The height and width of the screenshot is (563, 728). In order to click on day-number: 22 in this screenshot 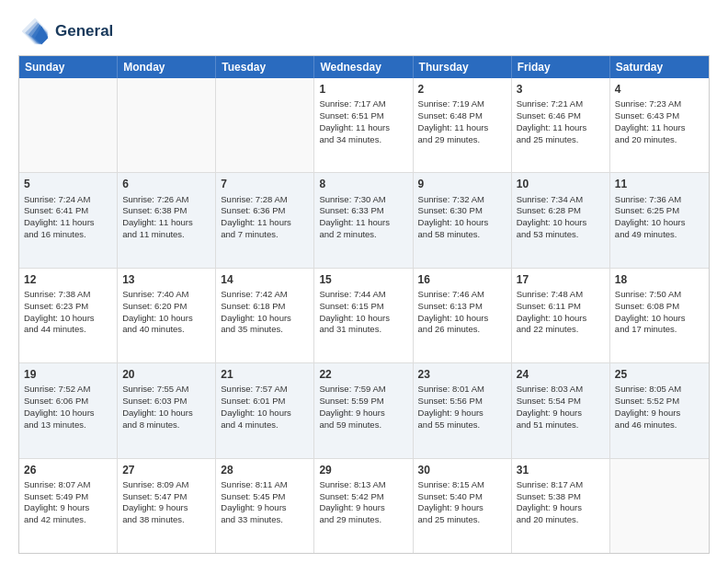, I will do `click(363, 374)`.